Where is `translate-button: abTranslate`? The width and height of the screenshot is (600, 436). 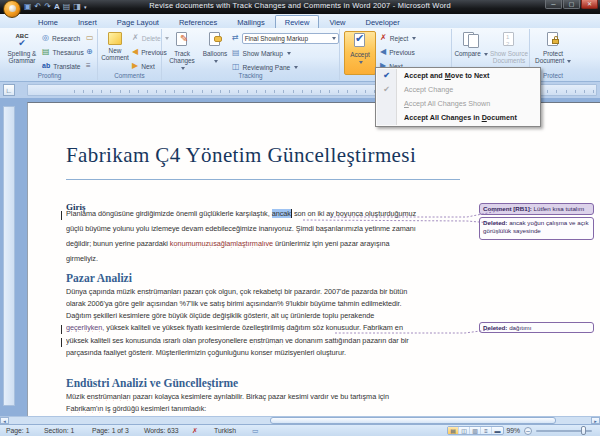
translate-button: abTranslate is located at coordinates (61, 66).